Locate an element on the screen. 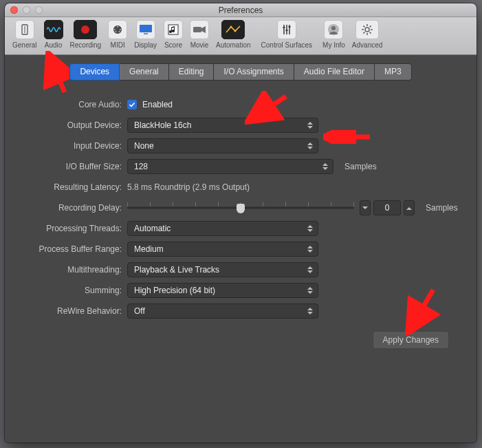 The height and width of the screenshot is (448, 482). row-process-buffer-range: Process Buffer Range: Medium is located at coordinates (245, 249).